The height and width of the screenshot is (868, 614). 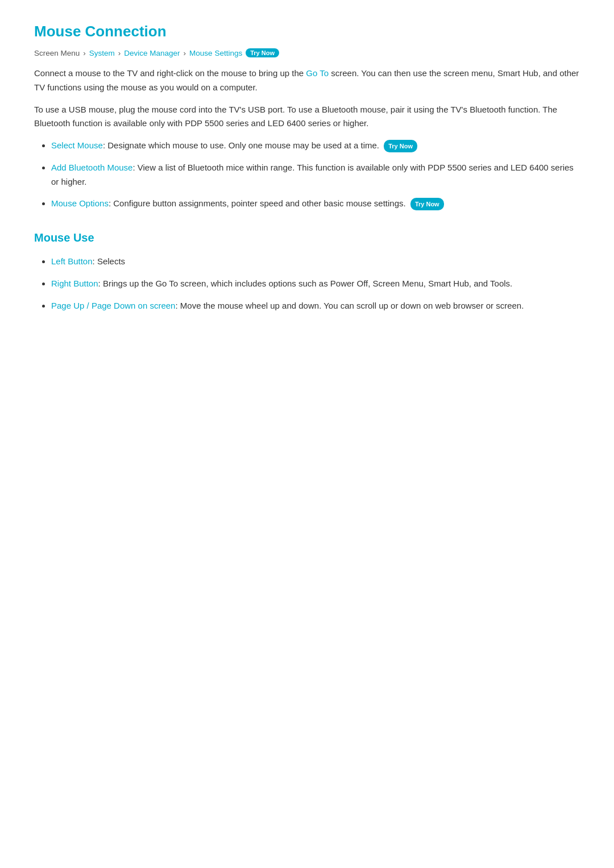 What do you see at coordinates (316, 284) in the screenshot?
I see `list-item-right-button: Right Button: Brings up the Go To screen…` at bounding box center [316, 284].